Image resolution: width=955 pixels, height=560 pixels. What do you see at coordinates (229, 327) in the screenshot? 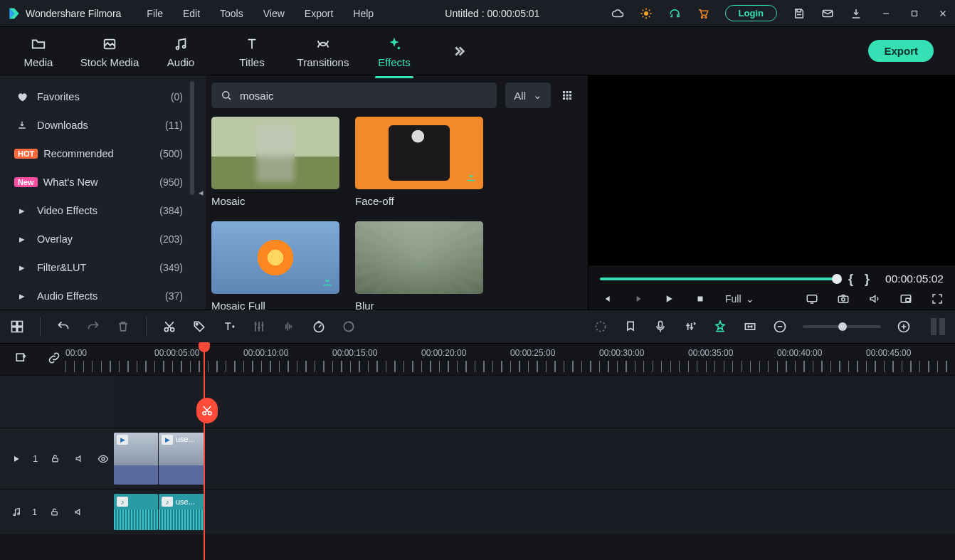
I see `add-text-icon` at bounding box center [229, 327].